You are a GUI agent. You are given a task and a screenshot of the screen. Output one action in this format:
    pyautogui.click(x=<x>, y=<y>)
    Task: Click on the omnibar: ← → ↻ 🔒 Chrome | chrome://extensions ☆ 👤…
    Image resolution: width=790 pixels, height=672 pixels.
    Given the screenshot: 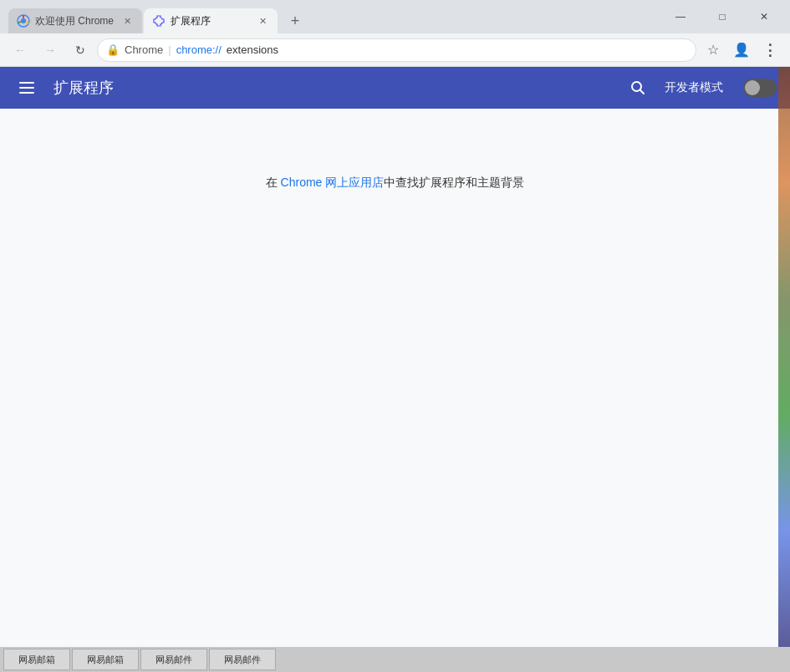 What is the action you would take?
    pyautogui.click(x=395, y=50)
    